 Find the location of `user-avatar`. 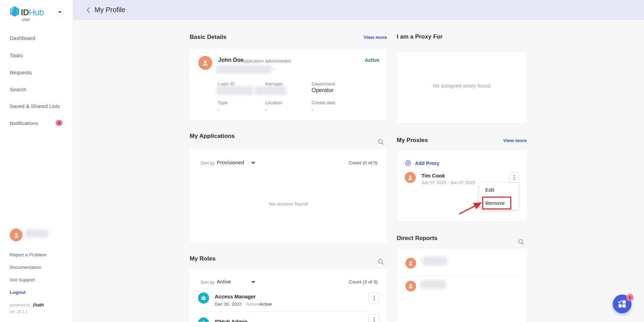

user-avatar is located at coordinates (16, 235).